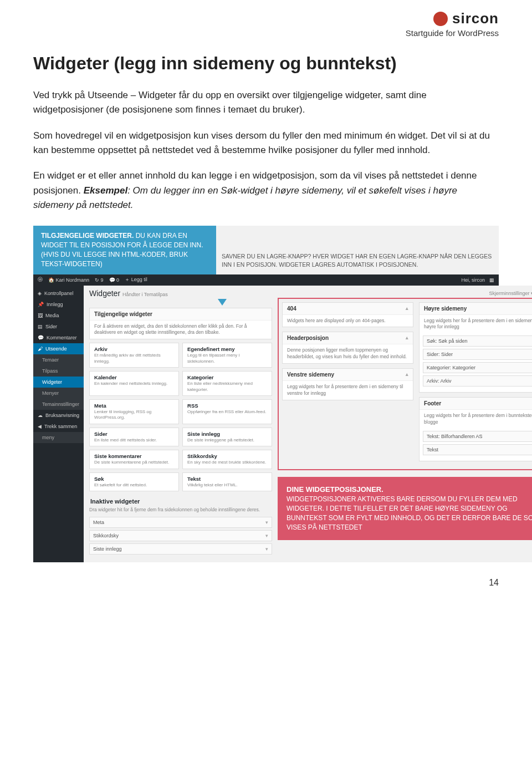  Describe the element at coordinates (69, 280) in the screenshot. I see `site-name: 🏠 Kari Nordmann` at that location.